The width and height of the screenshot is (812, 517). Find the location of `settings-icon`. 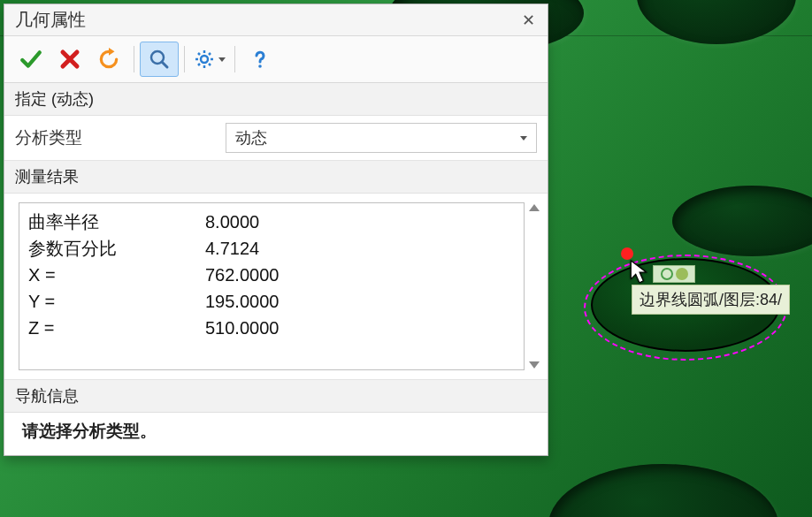

settings-icon is located at coordinates (204, 59).